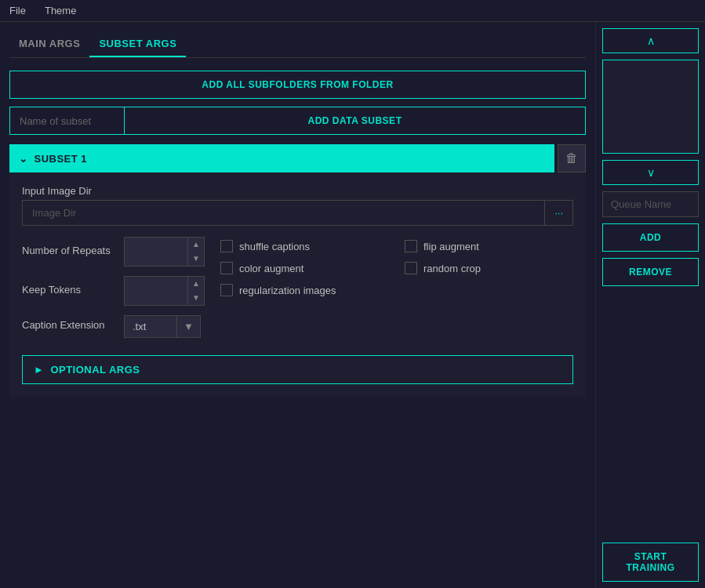 The image size is (705, 588). What do you see at coordinates (489, 246) in the screenshot?
I see `flip-augment-checkbox: flip augment` at bounding box center [489, 246].